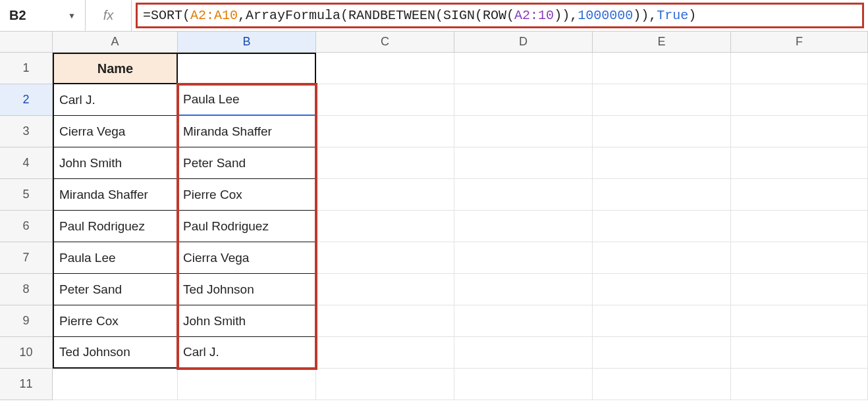 This screenshot has height=416, width=868. What do you see at coordinates (662, 290) in the screenshot?
I see `cell-E8` at bounding box center [662, 290].